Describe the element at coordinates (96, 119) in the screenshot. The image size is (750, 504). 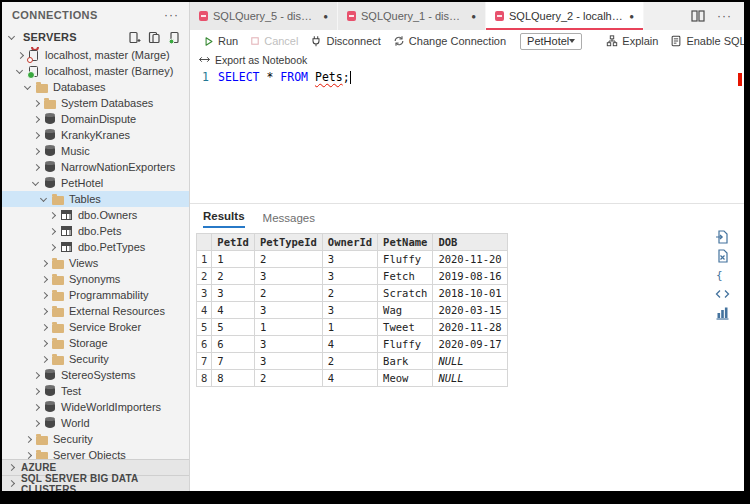
I see `tree-item-domaindispute: DomainDispute` at that location.